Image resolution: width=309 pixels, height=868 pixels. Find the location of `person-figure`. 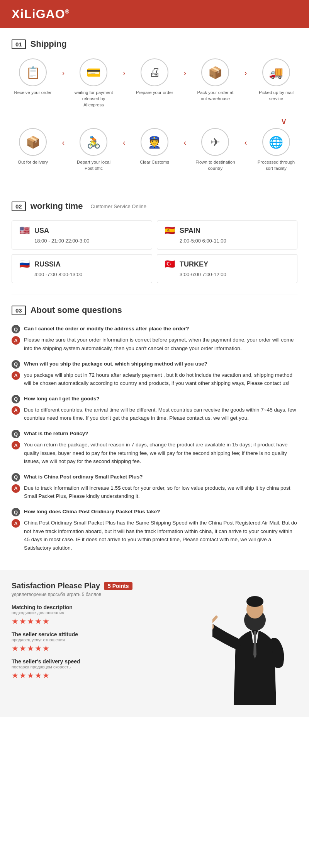

person-figure is located at coordinates (255, 643).